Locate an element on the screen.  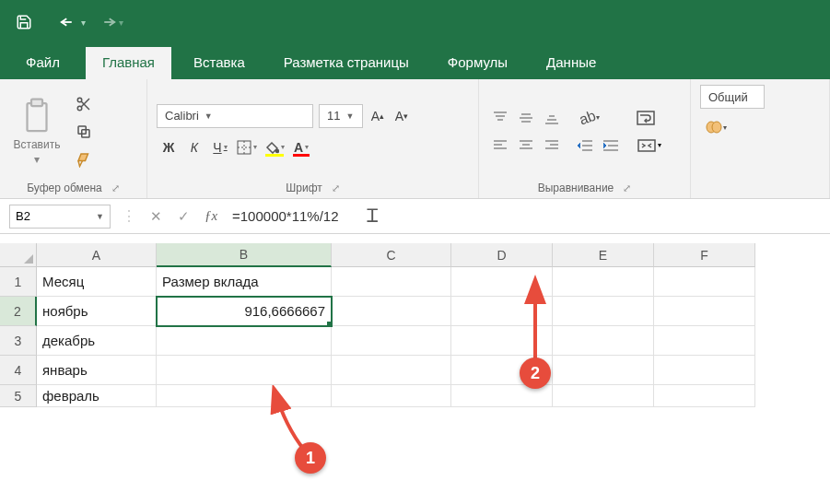
cell: Размер вклада is located at coordinates (244, 282).